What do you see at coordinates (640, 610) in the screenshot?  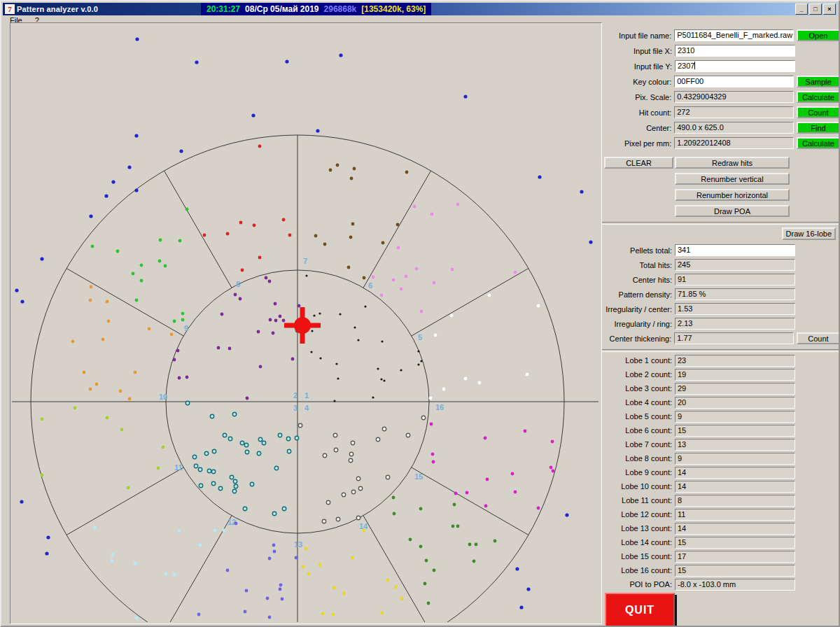 I see `quit-button: QUIT` at bounding box center [640, 610].